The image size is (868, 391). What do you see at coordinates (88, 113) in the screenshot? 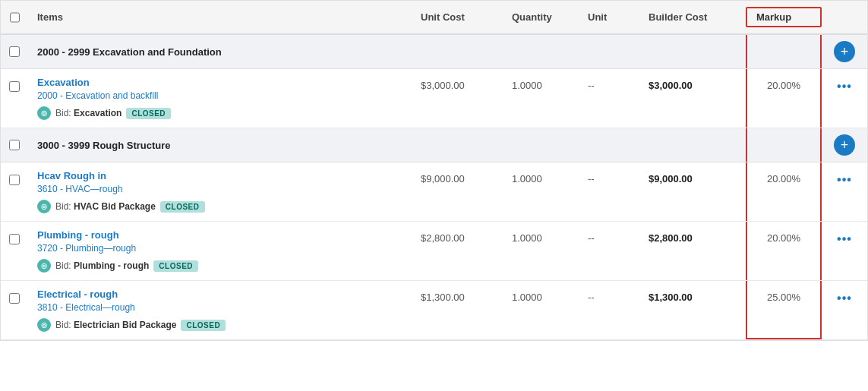
I see `bid-label: Bid: Excavation` at bounding box center [88, 113].